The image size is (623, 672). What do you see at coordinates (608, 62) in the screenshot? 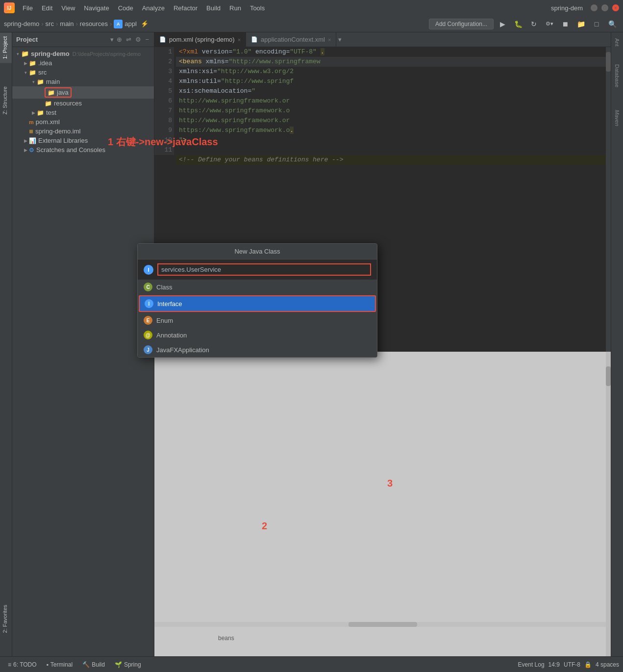
I see `scrollbar-thumb` at bounding box center [608, 62].